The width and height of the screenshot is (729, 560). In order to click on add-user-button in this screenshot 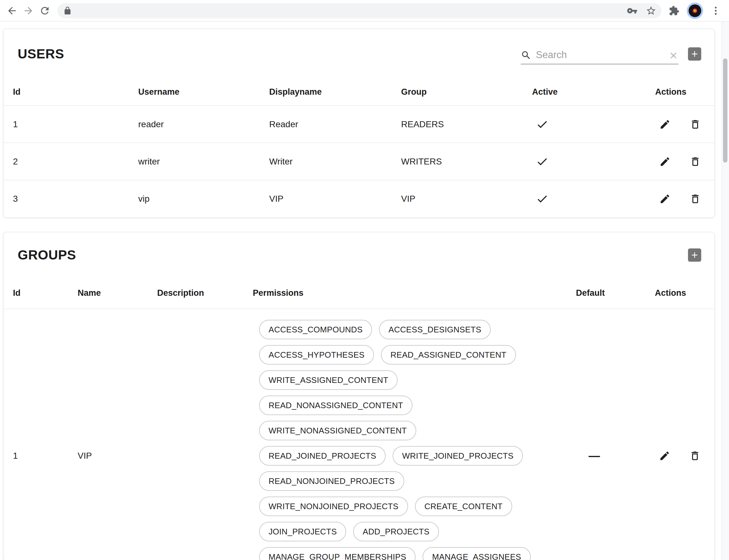, I will do `click(695, 54)`.